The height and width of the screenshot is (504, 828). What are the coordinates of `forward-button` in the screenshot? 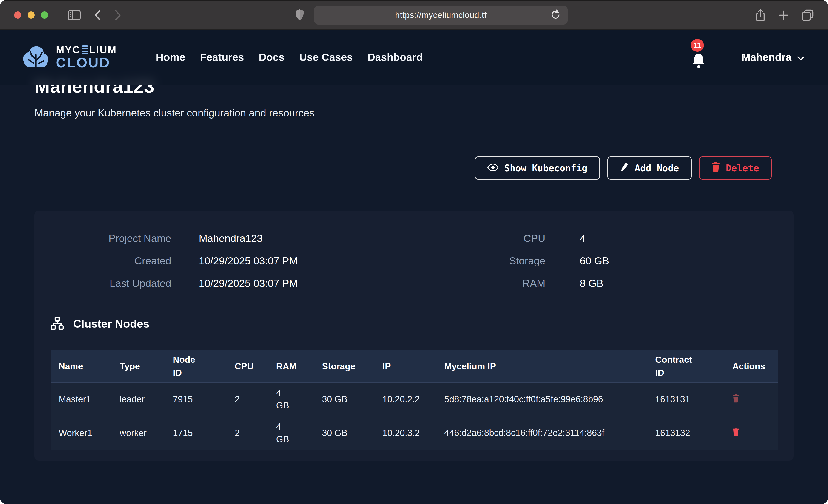 It's located at (118, 15).